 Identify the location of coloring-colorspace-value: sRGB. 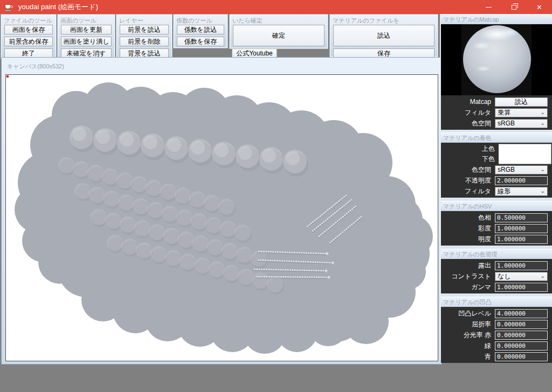
(506, 170).